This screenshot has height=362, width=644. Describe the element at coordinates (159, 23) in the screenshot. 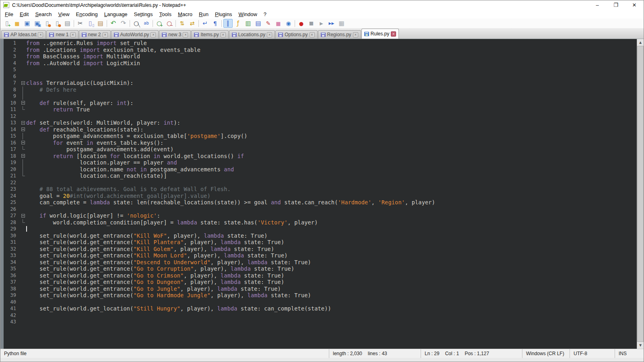

I see `zoom-in-icon: ○+` at that location.